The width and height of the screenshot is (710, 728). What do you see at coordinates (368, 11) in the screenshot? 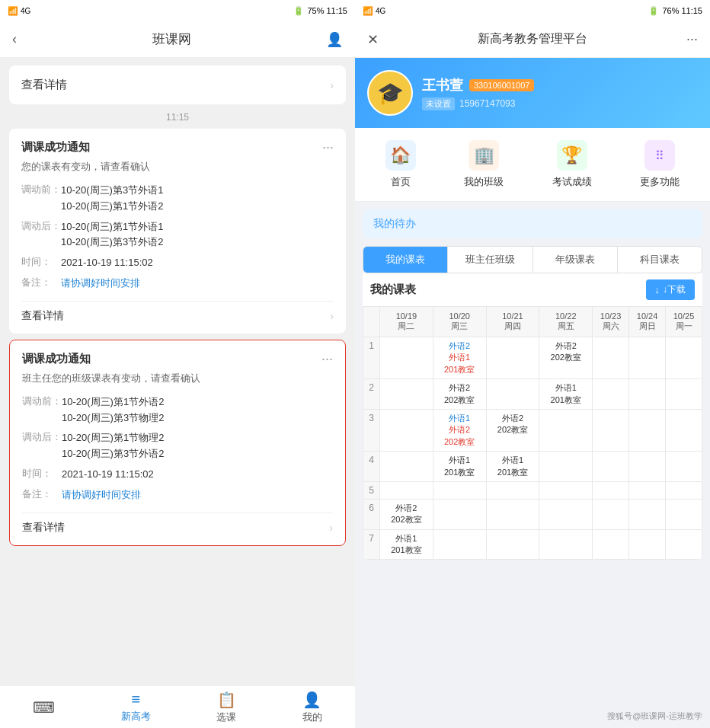
I see `right-signal-icon: 📶` at bounding box center [368, 11].